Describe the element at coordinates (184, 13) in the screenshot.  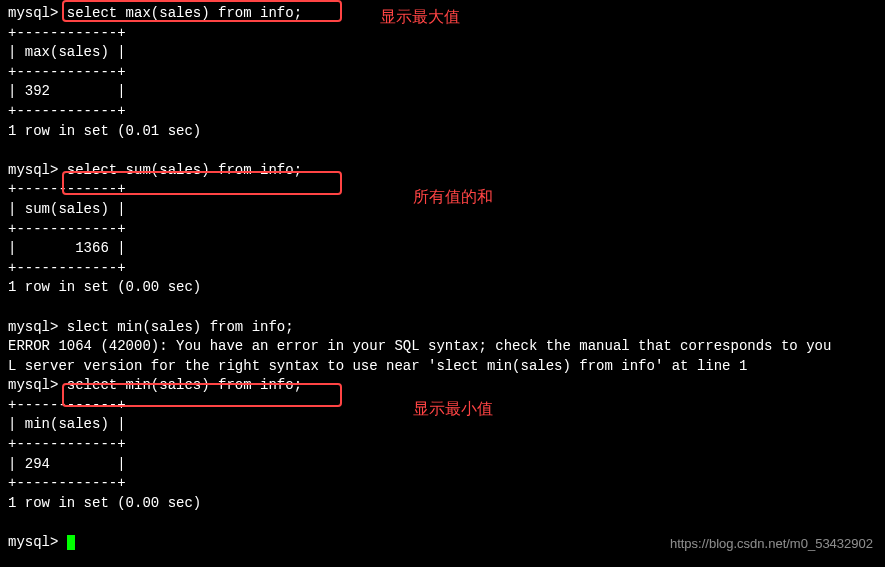
I see `sql-command-max: select max(sales) from info;` at that location.